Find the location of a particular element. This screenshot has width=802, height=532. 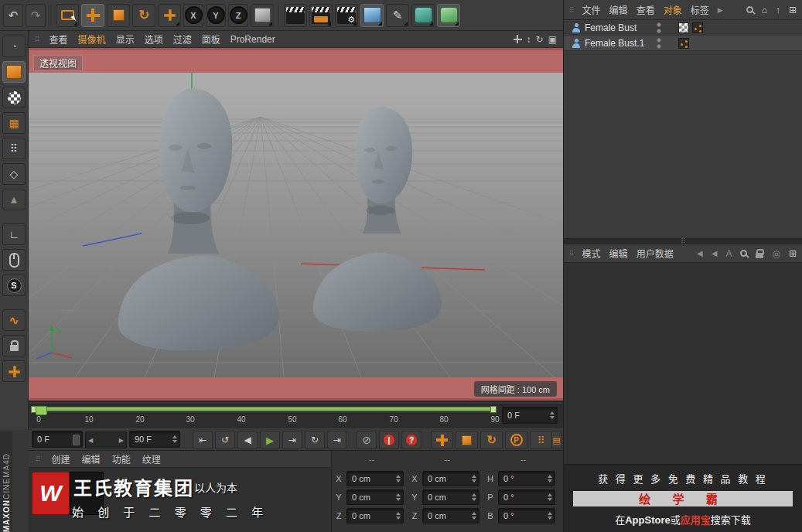

play-button: ▶ is located at coordinates (270, 440).